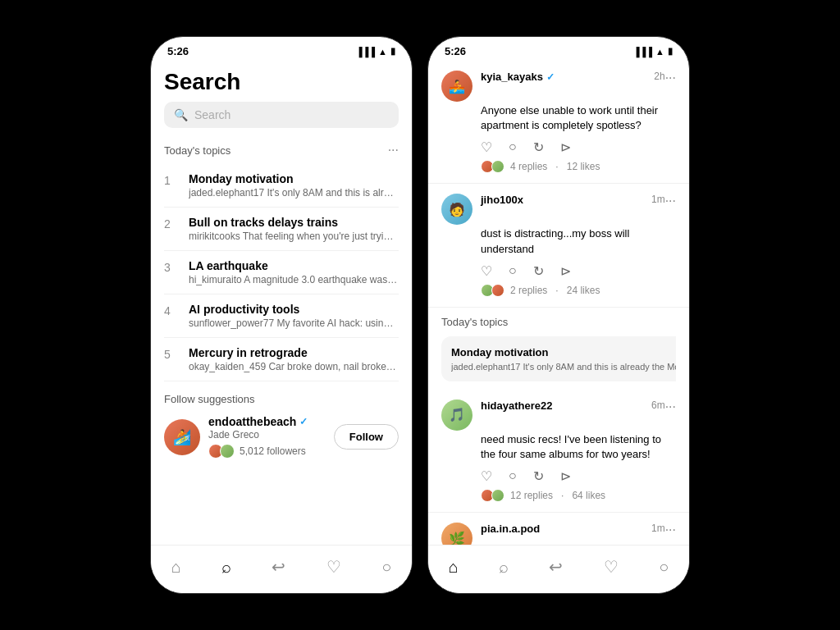  What do you see at coordinates (528, 167) in the screenshot?
I see `post-1-replies: 4 replies` at bounding box center [528, 167].